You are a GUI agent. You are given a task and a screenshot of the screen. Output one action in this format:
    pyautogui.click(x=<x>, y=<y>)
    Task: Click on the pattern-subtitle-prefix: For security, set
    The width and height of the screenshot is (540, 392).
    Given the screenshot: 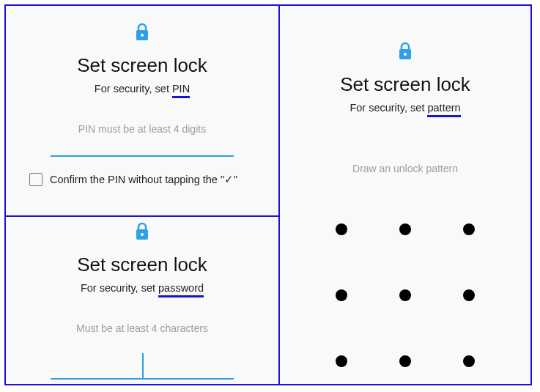 What is the action you would take?
    pyautogui.click(x=388, y=108)
    